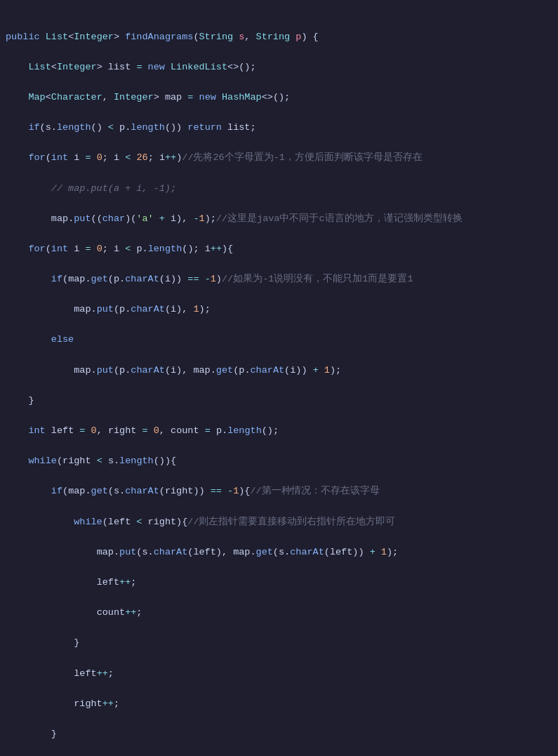 The height and width of the screenshot is (756, 558). Describe the element at coordinates (277, 734) in the screenshot. I see `line-24: }` at that location.